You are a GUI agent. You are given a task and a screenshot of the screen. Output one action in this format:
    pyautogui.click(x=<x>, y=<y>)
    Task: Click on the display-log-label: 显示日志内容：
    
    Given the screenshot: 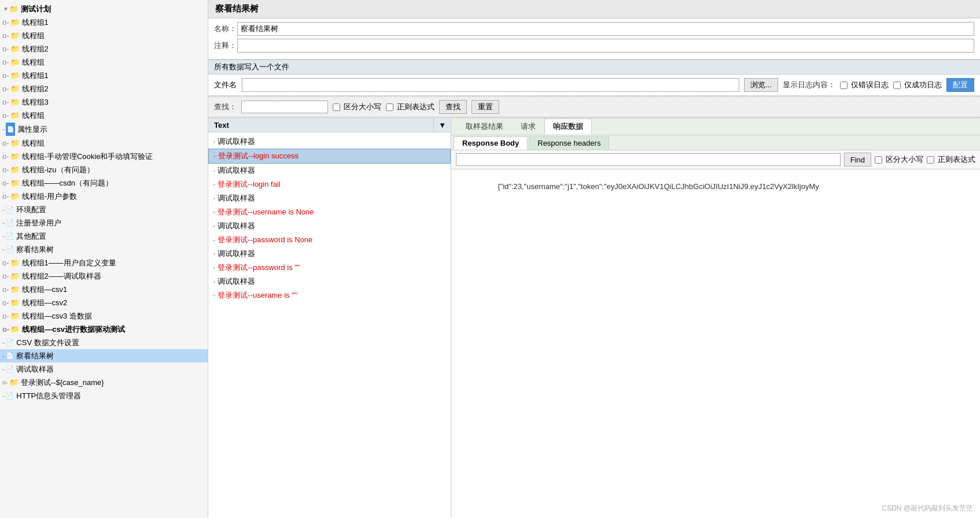 What is the action you would take?
    pyautogui.click(x=809, y=85)
    